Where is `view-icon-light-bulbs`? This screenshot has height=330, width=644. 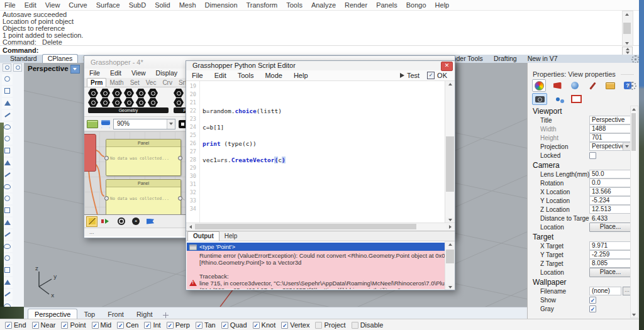 view-icon-light-bulbs is located at coordinates (558, 99).